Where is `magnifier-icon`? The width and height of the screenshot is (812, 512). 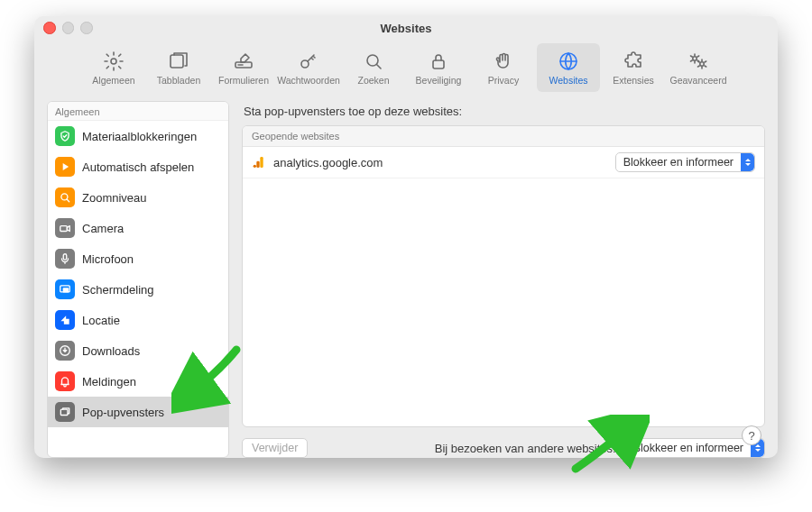
magnifier-icon is located at coordinates (374, 61).